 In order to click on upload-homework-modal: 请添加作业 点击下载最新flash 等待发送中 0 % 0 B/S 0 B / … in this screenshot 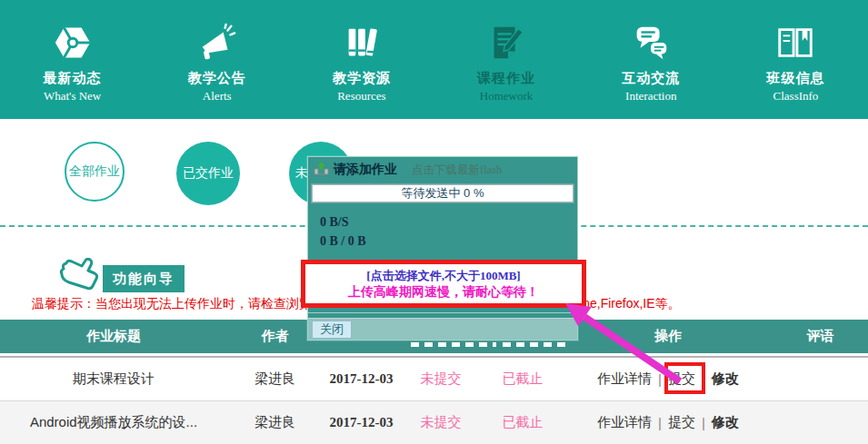, I will do `click(443, 249)`.